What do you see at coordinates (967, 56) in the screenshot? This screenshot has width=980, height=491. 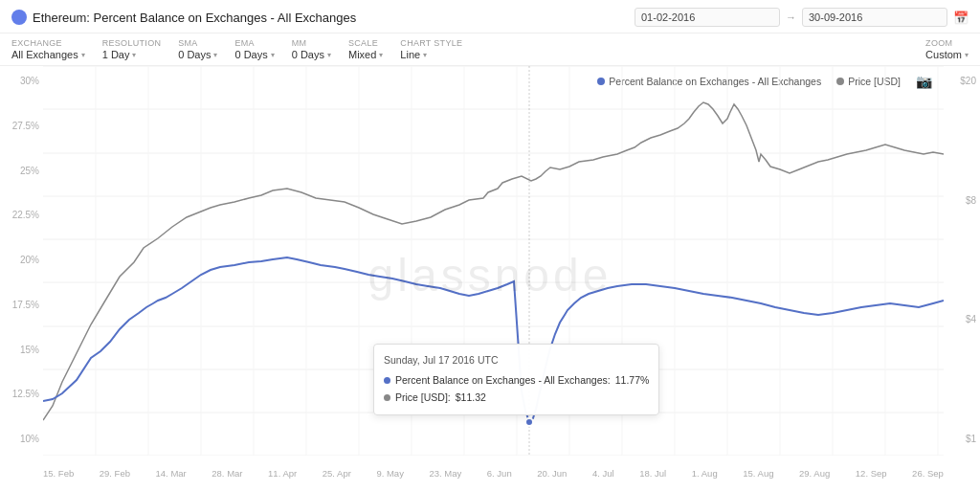 I see `zoom-chevron: ▾` at bounding box center [967, 56].